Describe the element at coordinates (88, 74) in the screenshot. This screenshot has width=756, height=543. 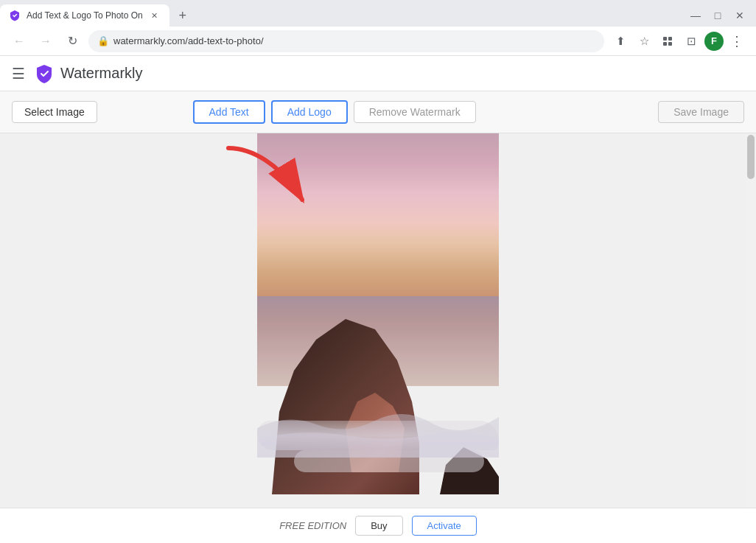
I see `app-logo: Watermarkly` at that location.